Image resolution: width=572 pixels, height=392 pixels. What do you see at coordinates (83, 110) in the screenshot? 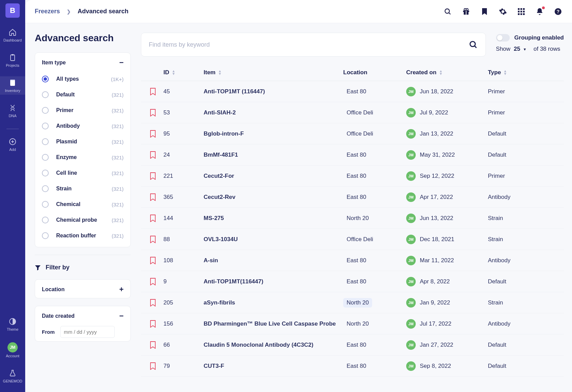
I see `item-type-option: Primer (321)` at bounding box center [83, 110].